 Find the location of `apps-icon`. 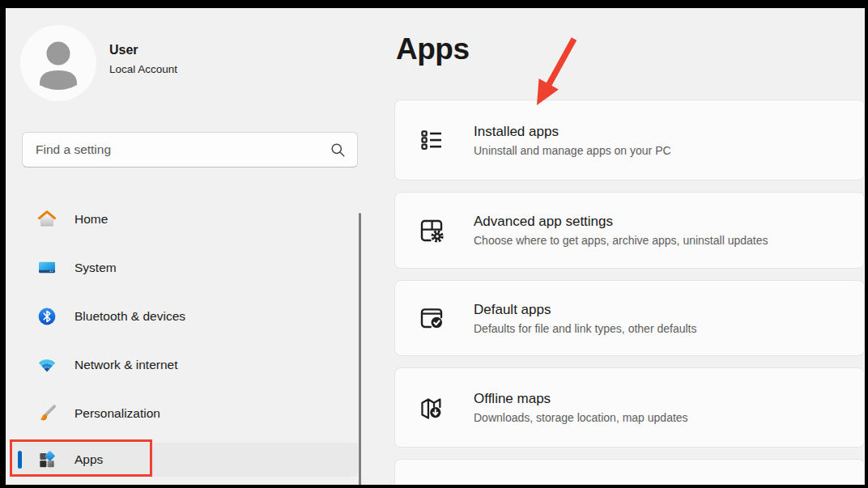

apps-icon is located at coordinates (47, 460).